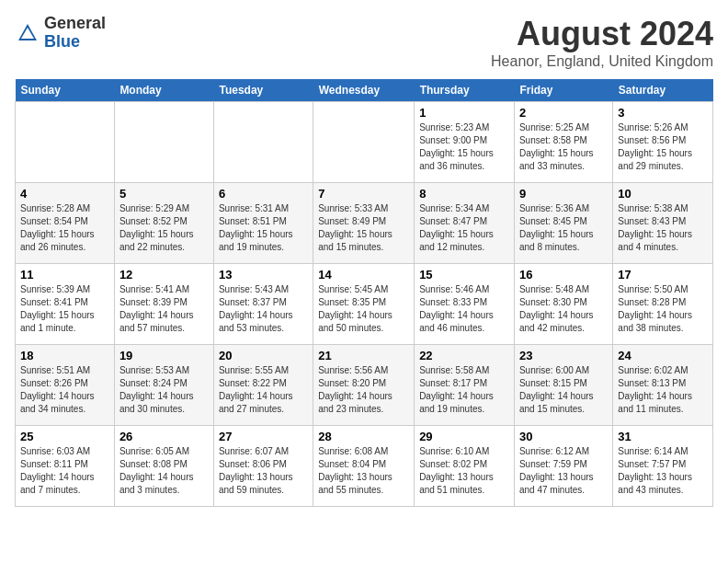  Describe the element at coordinates (563, 274) in the screenshot. I see `day-number: 16` at that location.